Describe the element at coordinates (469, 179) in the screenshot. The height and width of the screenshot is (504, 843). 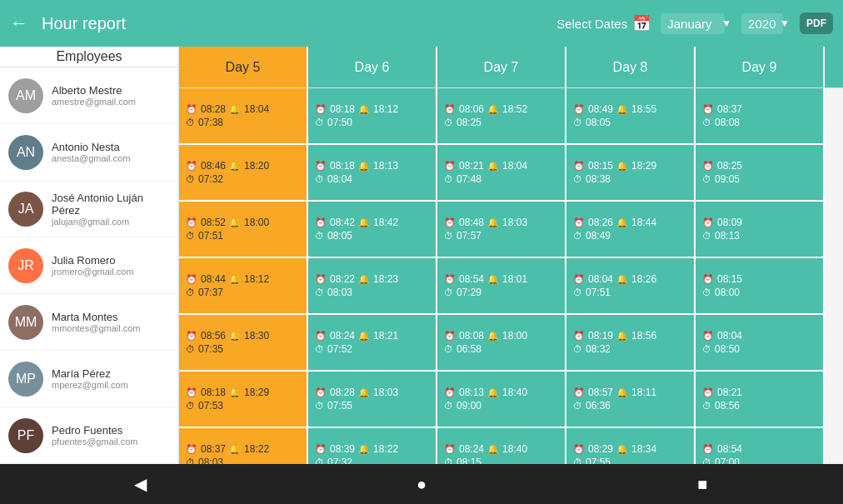
I see `total-time: 07:48` at that location.